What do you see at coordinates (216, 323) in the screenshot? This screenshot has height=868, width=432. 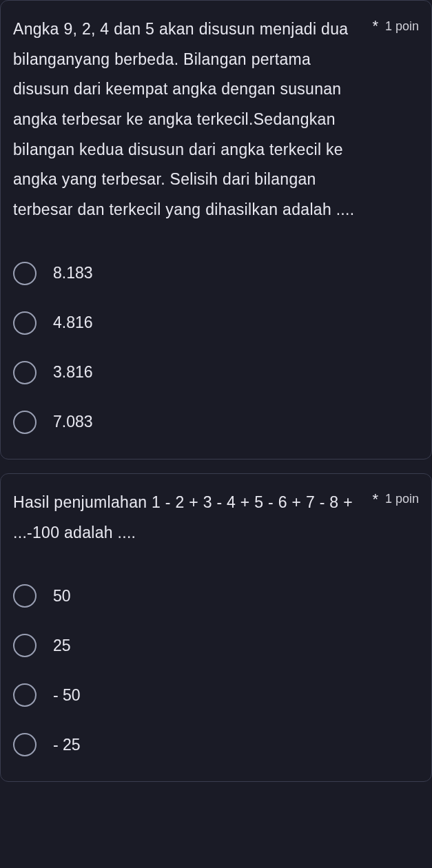 I see `option-item: 4.816` at bounding box center [216, 323].